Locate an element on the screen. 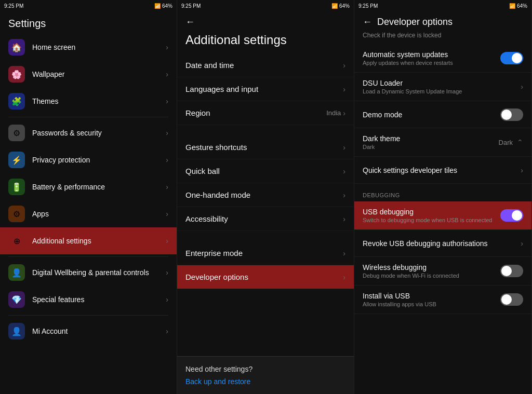  auto-updates-toggle is located at coordinates (512, 58).